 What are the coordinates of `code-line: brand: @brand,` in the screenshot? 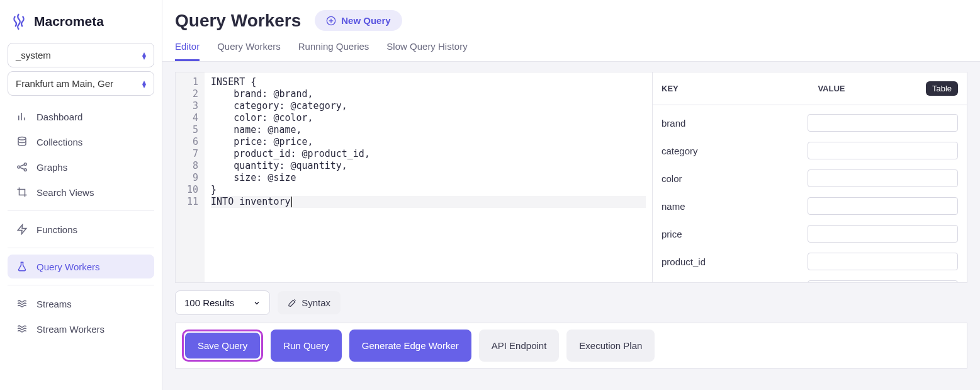 It's located at (428, 95).